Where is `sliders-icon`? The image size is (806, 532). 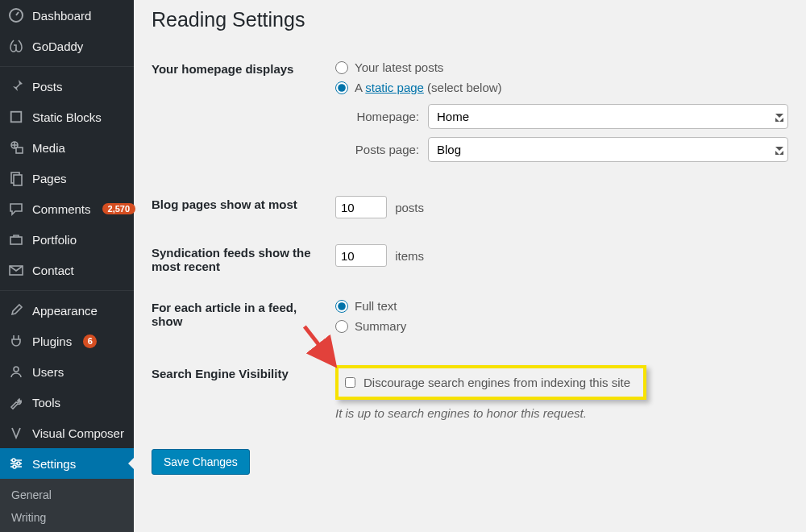 sliders-icon is located at coordinates (16, 463).